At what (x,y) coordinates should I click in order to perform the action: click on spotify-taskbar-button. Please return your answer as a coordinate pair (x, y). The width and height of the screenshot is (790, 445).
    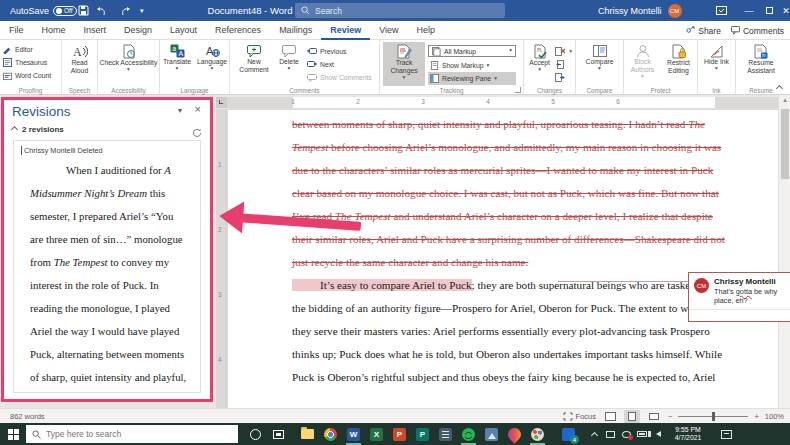
    Looking at the image, I should click on (468, 434).